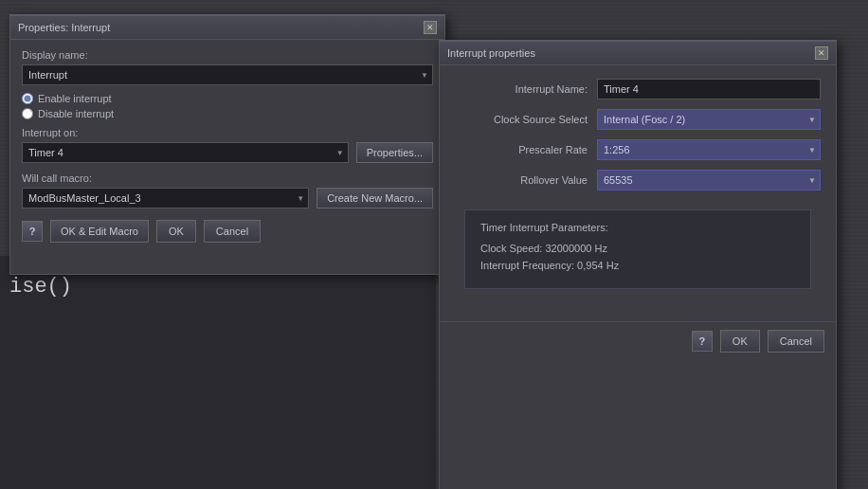  I want to click on interrupt-on-wrapper: Timer 4, so click(186, 153).